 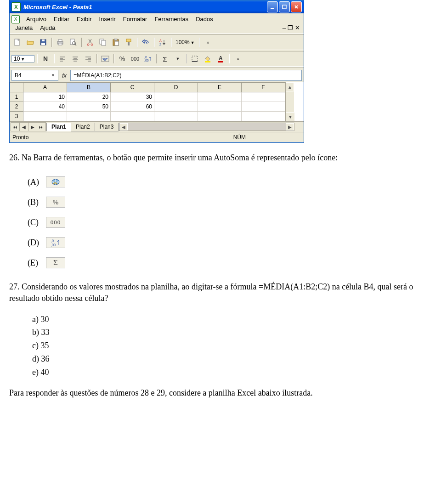 What do you see at coordinates (45, 97) in the screenshot?
I see `cell: 10` at bounding box center [45, 97].